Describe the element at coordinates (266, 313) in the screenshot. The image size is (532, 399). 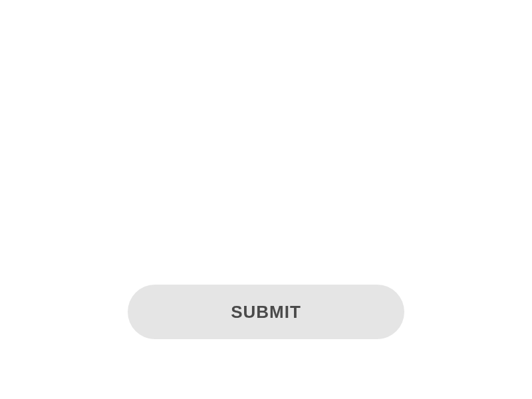
I see `submit-button-label: SUBMIT` at that location.